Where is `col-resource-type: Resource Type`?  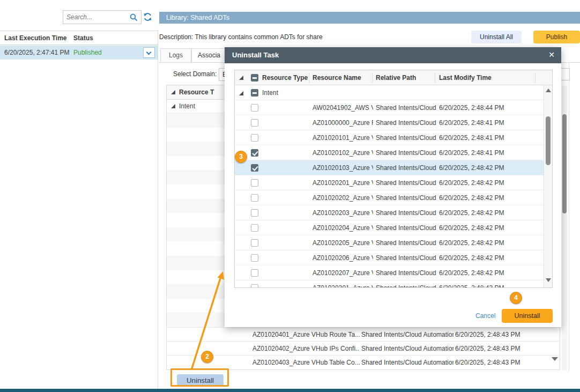 col-resource-type: Resource Type is located at coordinates (285, 78).